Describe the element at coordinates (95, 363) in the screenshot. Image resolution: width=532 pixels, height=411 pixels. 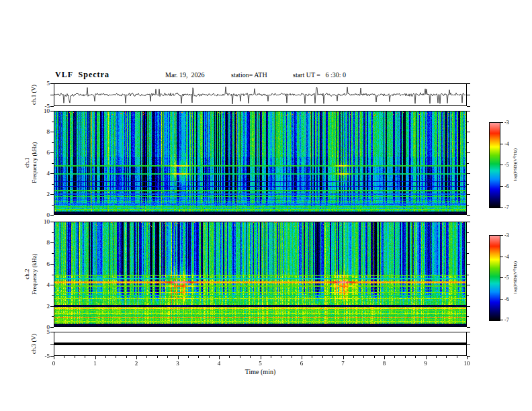
I see `x-tick-label: 1` at that location.